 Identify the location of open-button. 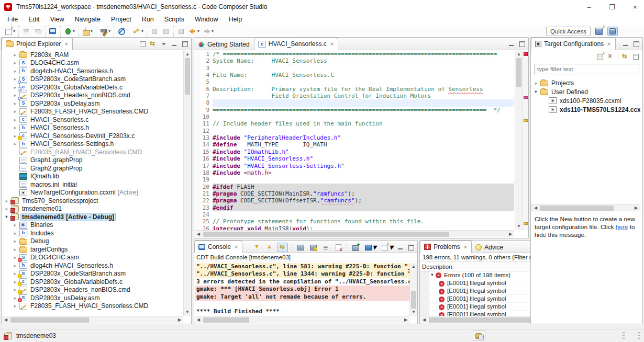
(356, 247).